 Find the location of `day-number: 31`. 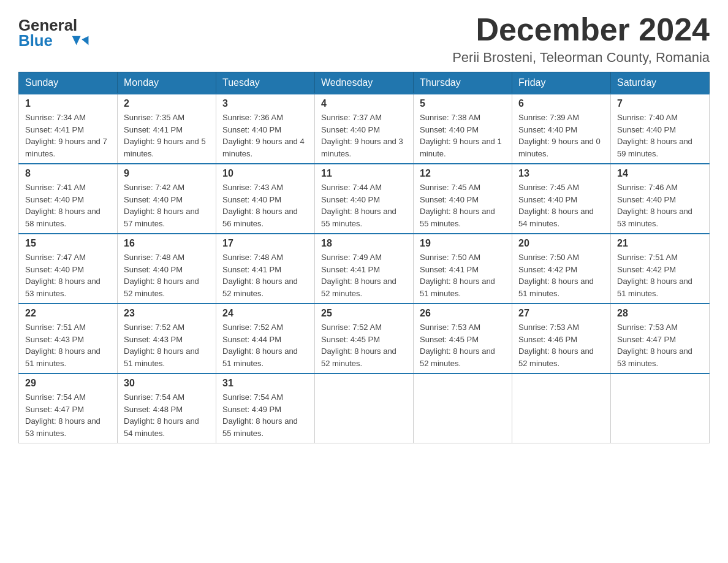

day-number: 31 is located at coordinates (265, 383).